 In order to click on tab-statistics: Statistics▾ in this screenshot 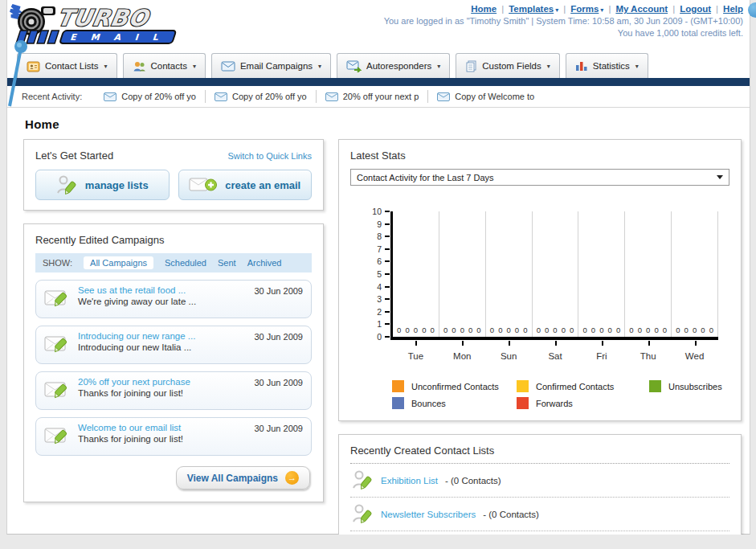, I will do `click(607, 66)`.